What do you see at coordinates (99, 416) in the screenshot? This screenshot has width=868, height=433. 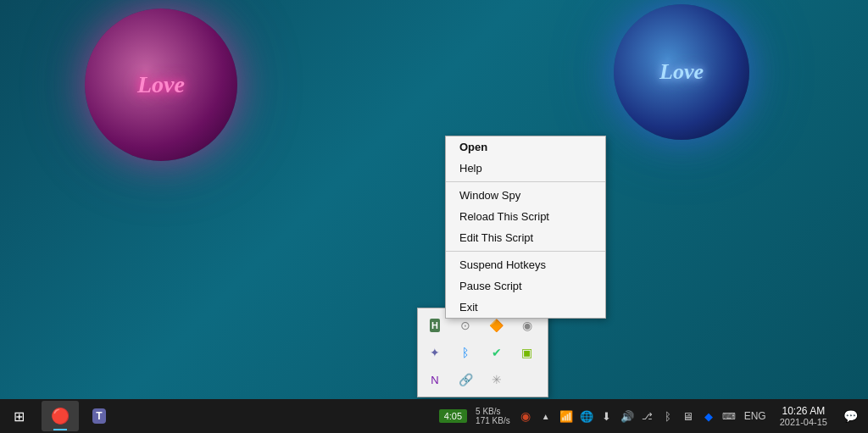 I see `taskbar-app-teams: T` at bounding box center [99, 416].